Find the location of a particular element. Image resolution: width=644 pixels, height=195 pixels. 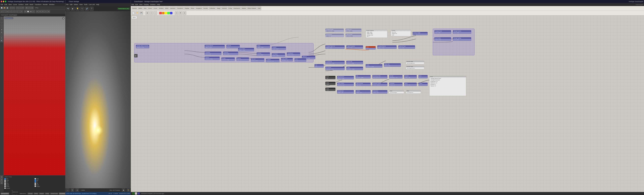

gh-menu-solution: Solution is located at coordinates (153, 4).